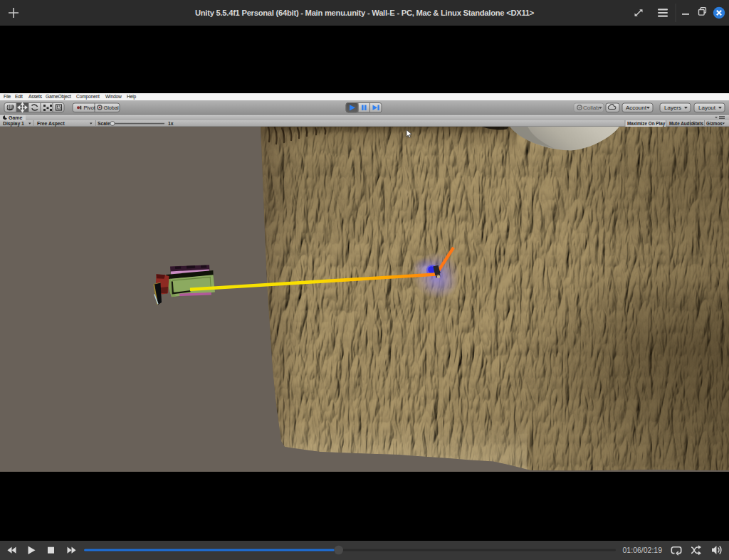 This screenshot has width=729, height=560. I want to click on svg-text: Account, so click(636, 108).